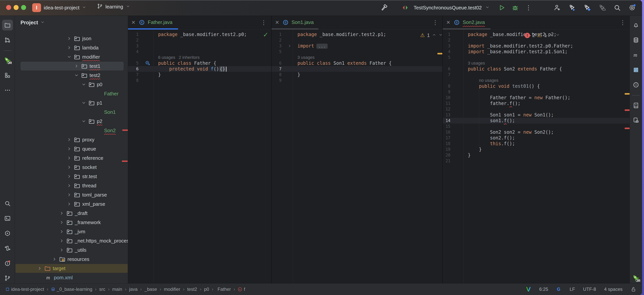 The image size is (644, 295). What do you see at coordinates (71, 186) in the screenshot?
I see `tree-item-thread: thread` at bounding box center [71, 186].